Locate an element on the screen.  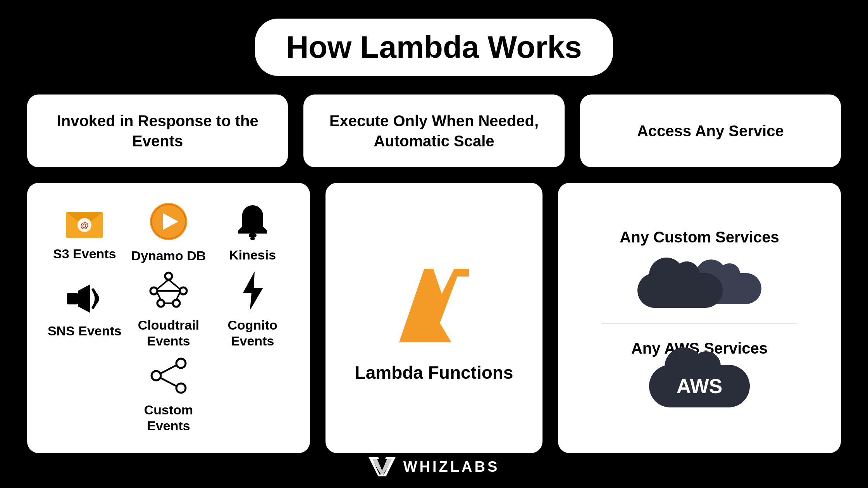
list-item: Kinesis is located at coordinates (253, 233).